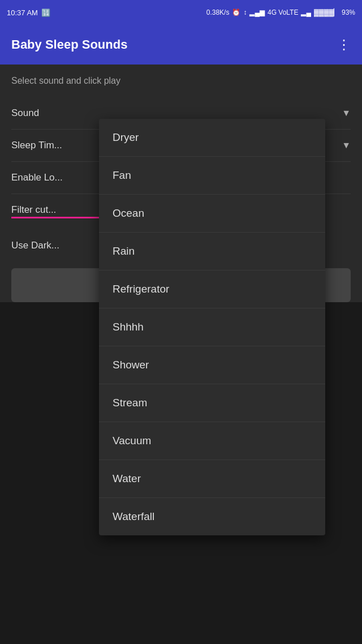 Image resolution: width=362 pixels, height=644 pixels. Describe the element at coordinates (212, 403) in the screenshot. I see `dropdown-item-stream: Stream` at that location.